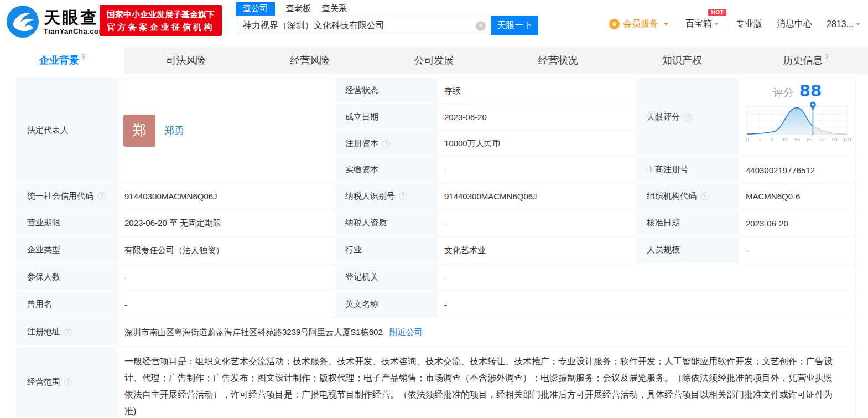 Image resolution: width=868 pixels, height=418 pixels. I want to click on header: 天眼查 TianYanCha.com 国家中小企业发展子基金旗下 官方备案企业征…, so click(434, 22).